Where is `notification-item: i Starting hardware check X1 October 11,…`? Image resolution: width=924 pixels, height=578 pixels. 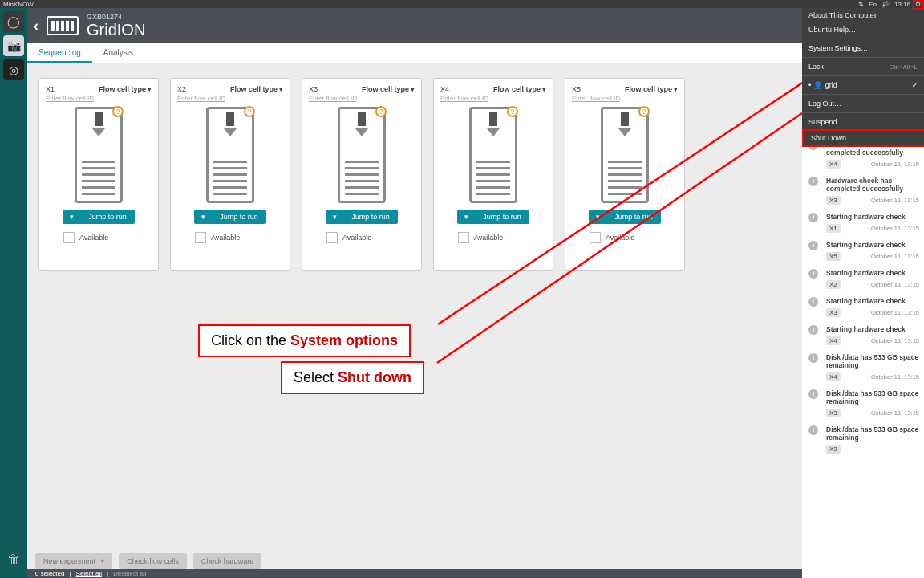 notification-item: i Starting hardware check X1 October 11,… is located at coordinates (863, 222).